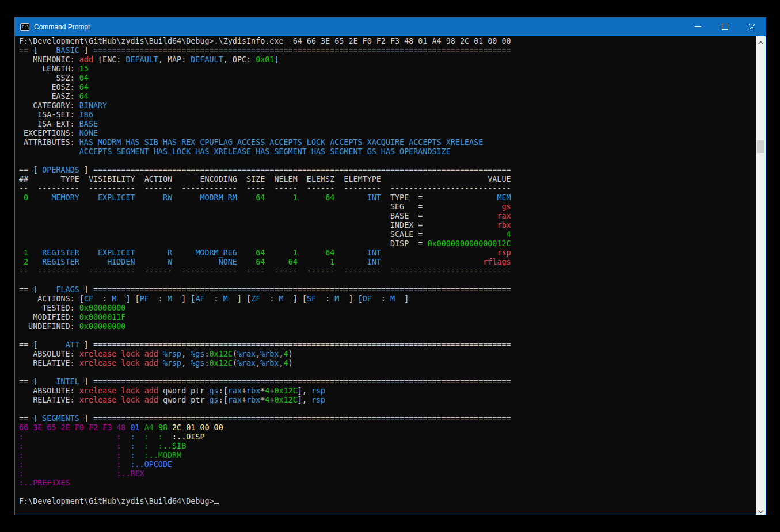 This screenshot has height=532, width=780. Describe the element at coordinates (387, 419) in the screenshot. I see `console-line: == [ SEGMENTS ] ========================…` at that location.